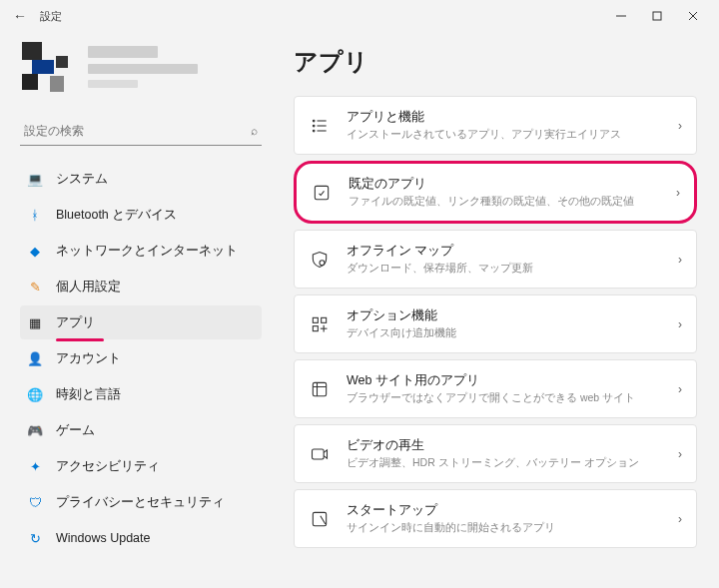 This screenshot has height=588, width=719. Describe the element at coordinates (512, 333) in the screenshot. I see `card-subtitle: デバイス向け追加機能` at that location.